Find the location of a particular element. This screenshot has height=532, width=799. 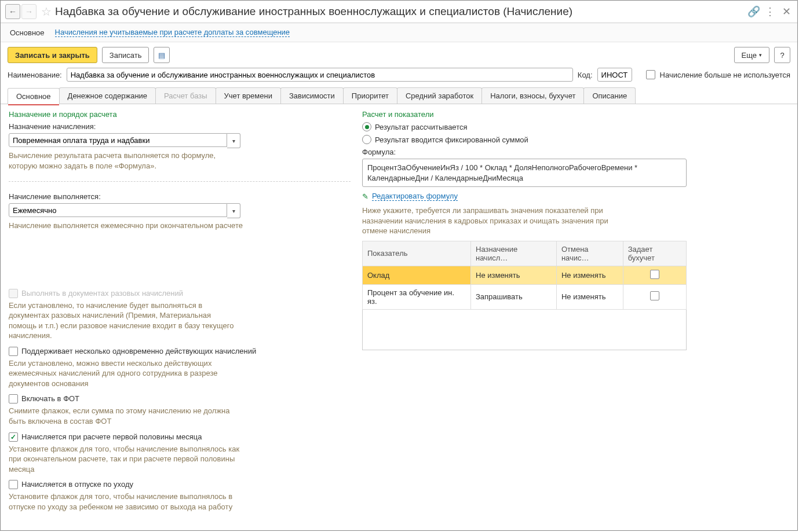

fot-checkbox is located at coordinates (13, 399).